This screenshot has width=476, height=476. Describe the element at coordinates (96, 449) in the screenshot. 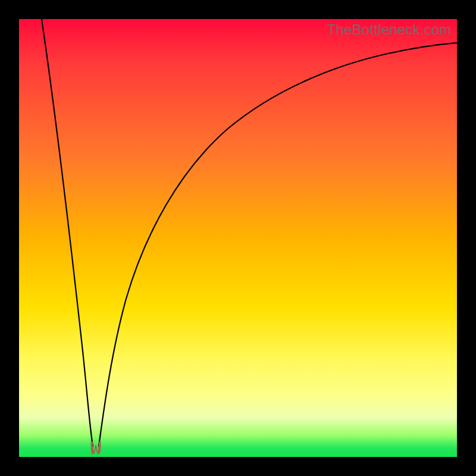

I see `dip-marker-icon` at that location.